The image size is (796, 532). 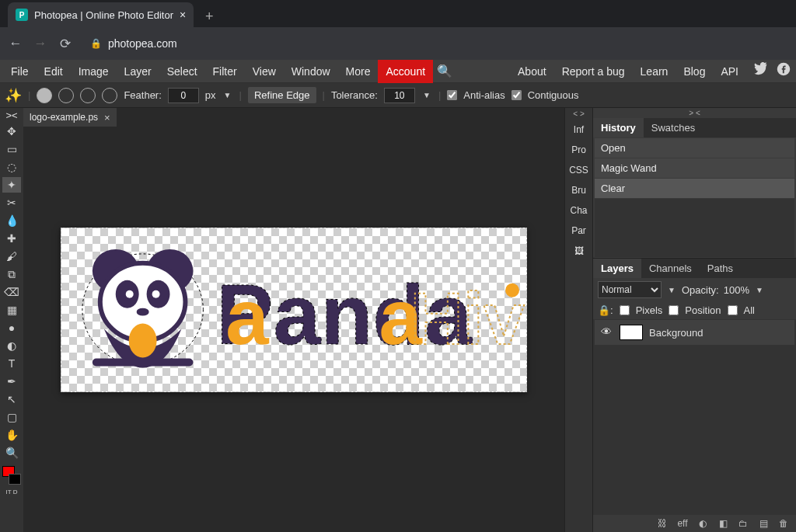 What do you see at coordinates (784, 523) in the screenshot?
I see `delete-layer-icon: 🗑` at bounding box center [784, 523].